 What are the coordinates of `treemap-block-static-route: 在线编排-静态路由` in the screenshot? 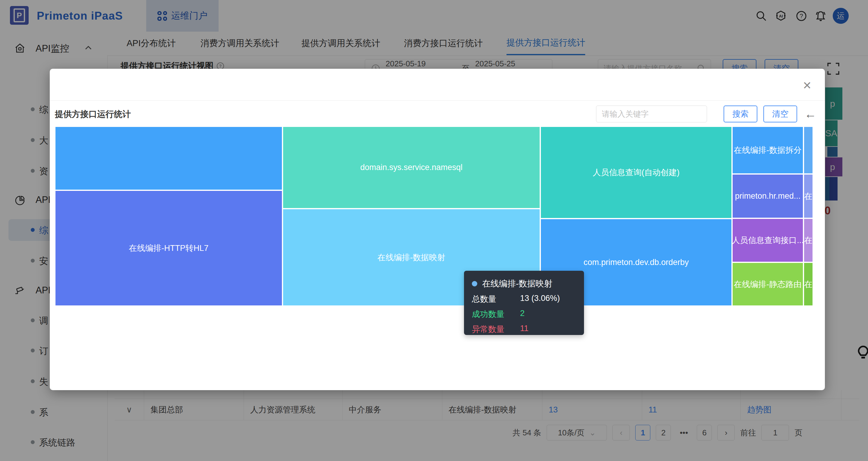 It's located at (768, 284).